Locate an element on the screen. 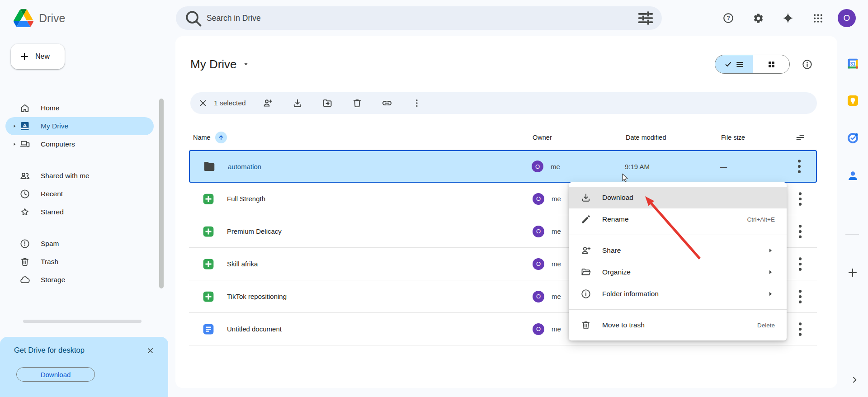  column-name: Name is located at coordinates (202, 137).